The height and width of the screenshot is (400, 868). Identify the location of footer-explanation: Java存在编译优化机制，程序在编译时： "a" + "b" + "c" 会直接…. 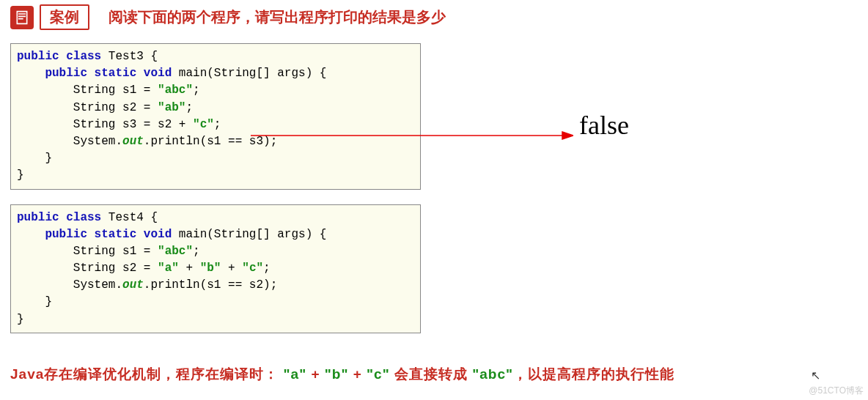
(434, 374).